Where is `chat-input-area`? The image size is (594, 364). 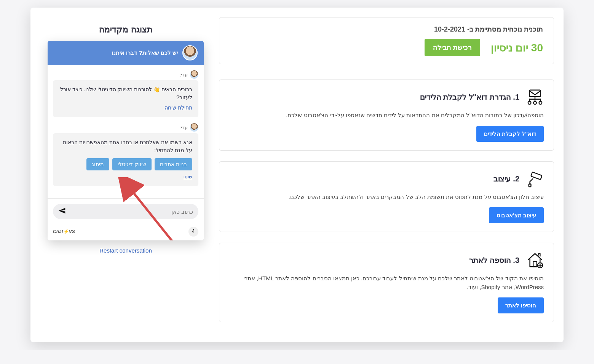 chat-input-area is located at coordinates (126, 211).